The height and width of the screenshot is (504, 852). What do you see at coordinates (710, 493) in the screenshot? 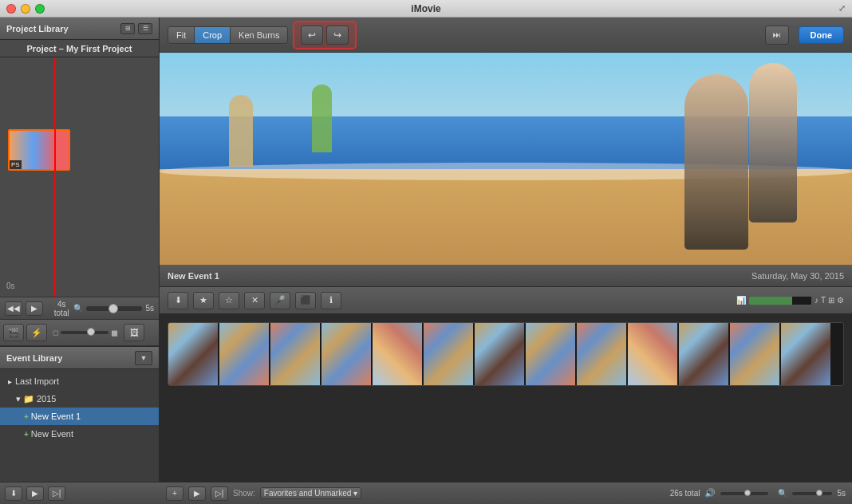
I see `volume-icon: 🔊` at bounding box center [710, 493].